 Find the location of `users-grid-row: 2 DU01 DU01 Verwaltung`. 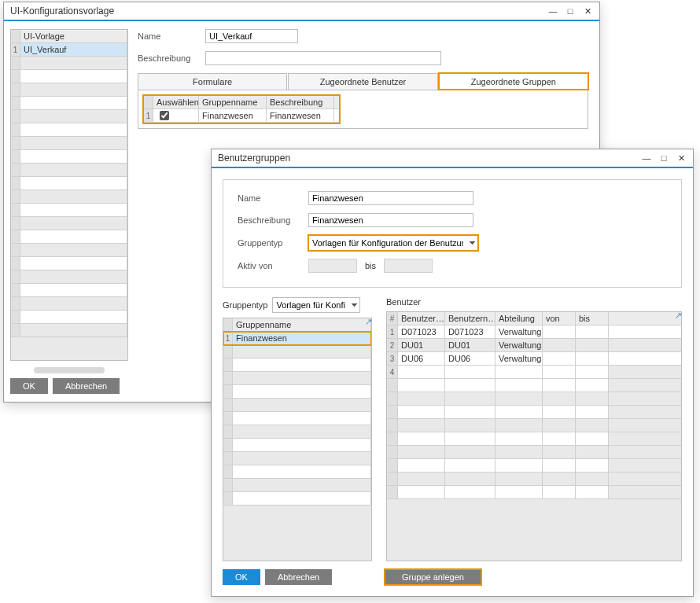

users-grid-row: 2 DU01 DU01 Verwaltung is located at coordinates (534, 346).